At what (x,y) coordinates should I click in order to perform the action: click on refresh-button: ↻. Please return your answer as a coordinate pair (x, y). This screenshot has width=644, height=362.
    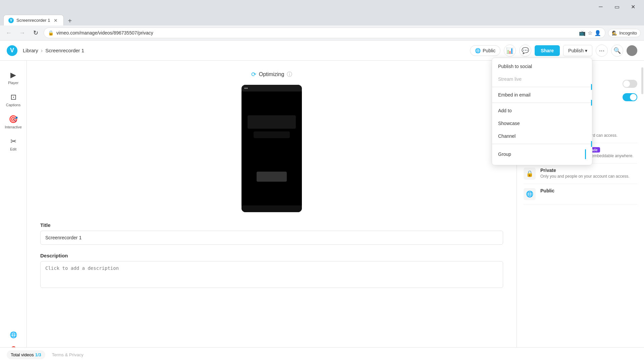
    Looking at the image, I should click on (36, 33).